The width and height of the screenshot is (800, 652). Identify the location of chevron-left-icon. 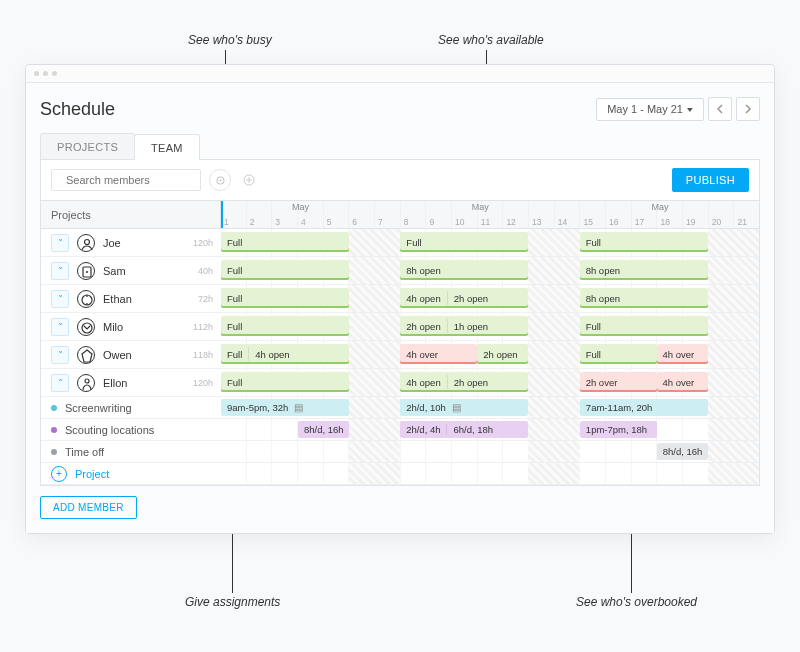
(720, 109).